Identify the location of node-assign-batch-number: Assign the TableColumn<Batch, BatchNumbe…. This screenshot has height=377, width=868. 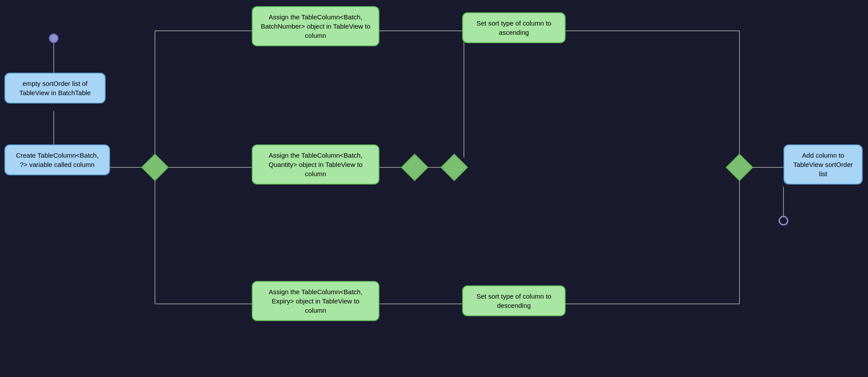
(316, 26).